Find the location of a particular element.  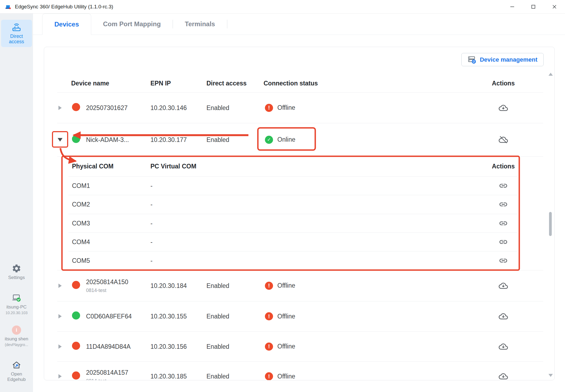

table-row: C0D60A8FEF64 10.20.30.155 Enabled ! Offl… is located at coordinates (299, 316).